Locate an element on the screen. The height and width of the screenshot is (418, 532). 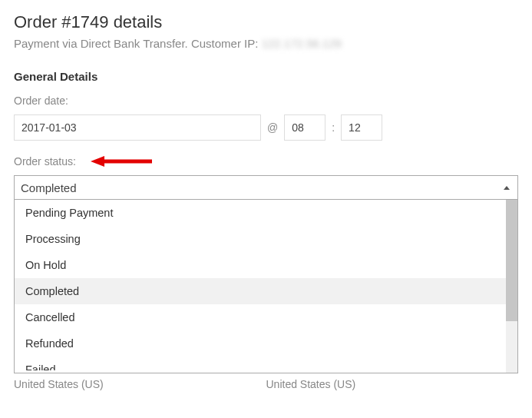
payment-info: Payment via Direct Bank Transfer. Custom… is located at coordinates (266, 43).